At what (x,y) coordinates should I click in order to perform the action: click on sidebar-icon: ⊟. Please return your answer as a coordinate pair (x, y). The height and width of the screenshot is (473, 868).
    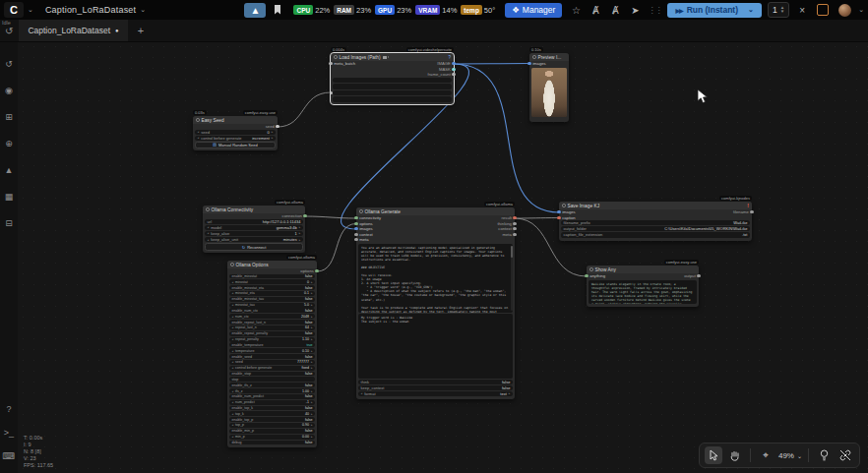
    Looking at the image, I should click on (9, 223).